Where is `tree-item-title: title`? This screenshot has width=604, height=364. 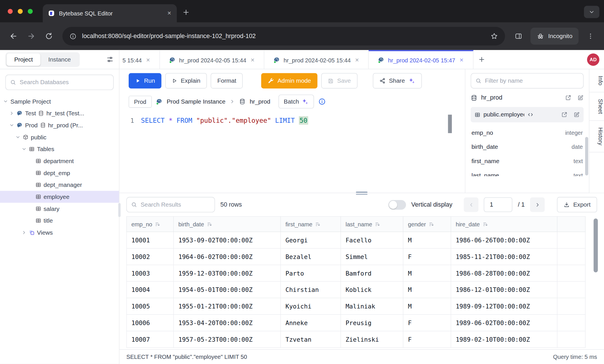
tree-item-title: title is located at coordinates (60, 221).